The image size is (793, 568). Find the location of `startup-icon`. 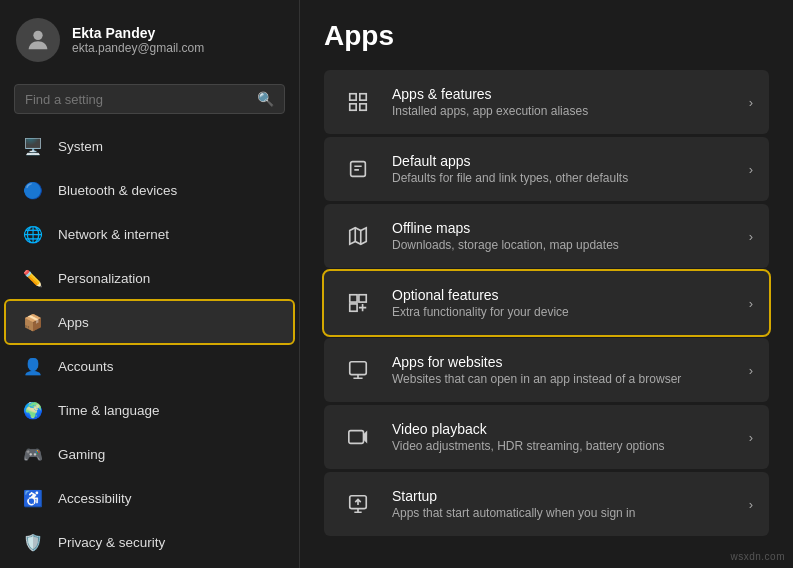

startup-icon is located at coordinates (358, 504).